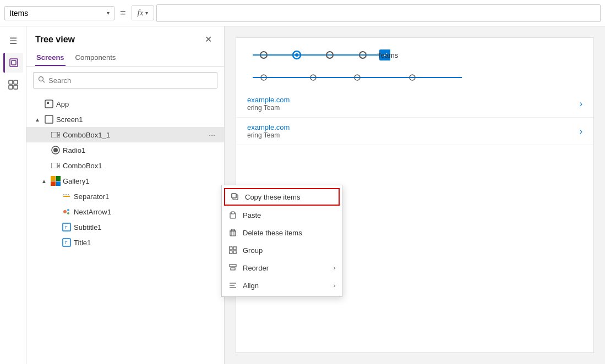  I want to click on reorder-icon, so click(233, 268).